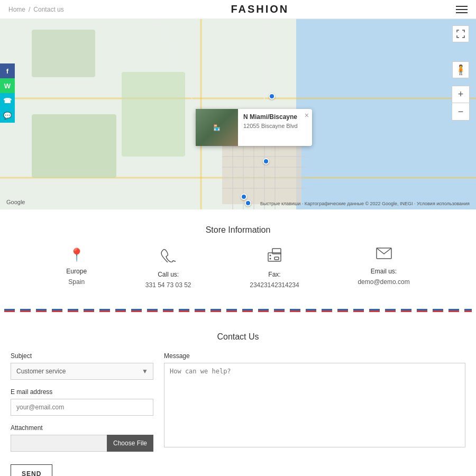 Image resolution: width=476 pixels, height=476 pixels. Describe the element at coordinates (275, 127) in the screenshot. I see `map-popup-info: N Miami/Biscayne 12055 Biscayne Blvd` at that location.